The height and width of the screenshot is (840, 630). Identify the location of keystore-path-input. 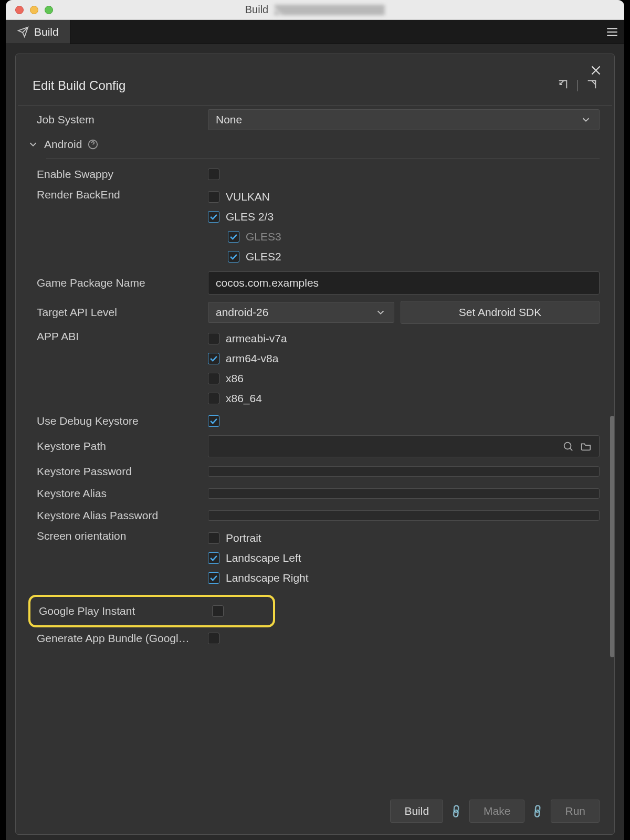
(404, 446).